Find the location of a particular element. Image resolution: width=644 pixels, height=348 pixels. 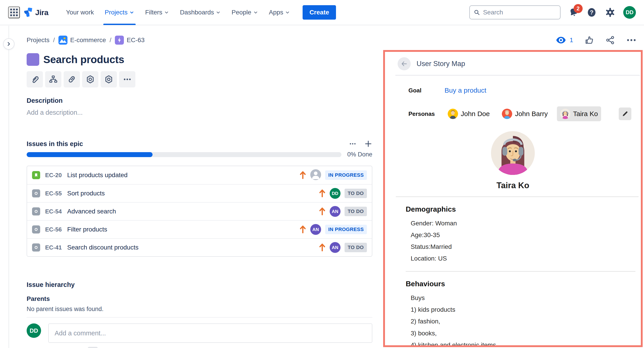

protip-label: Pro tip: is located at coordinates (58, 347).